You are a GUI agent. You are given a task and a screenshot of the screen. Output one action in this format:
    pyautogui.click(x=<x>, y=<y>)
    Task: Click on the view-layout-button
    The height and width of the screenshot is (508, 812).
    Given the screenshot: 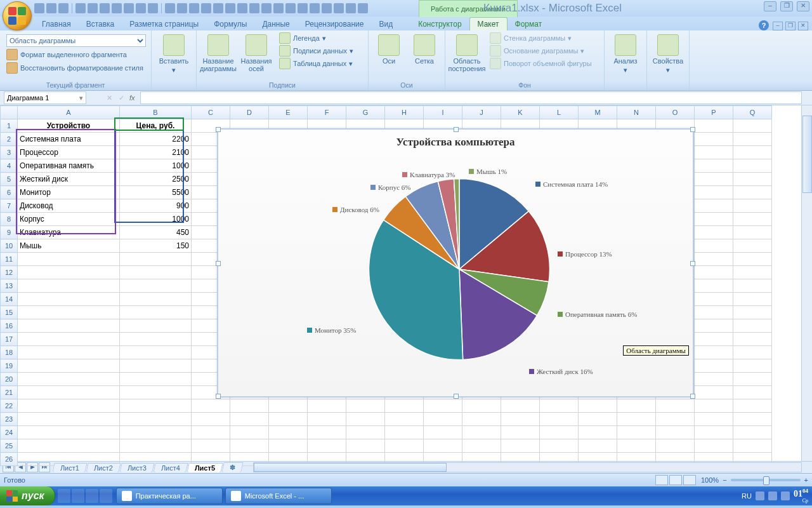 What is the action you would take?
    pyautogui.click(x=676, y=480)
    